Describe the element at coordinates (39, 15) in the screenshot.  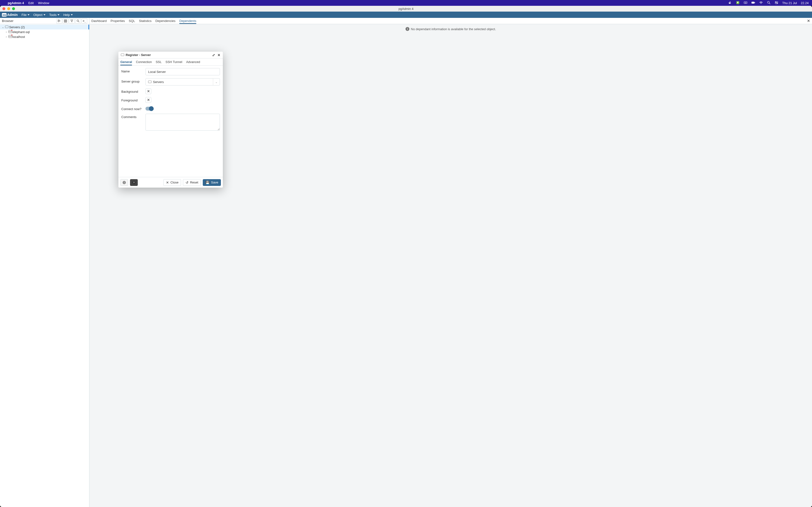
I see `menu-object: Object` at that location.